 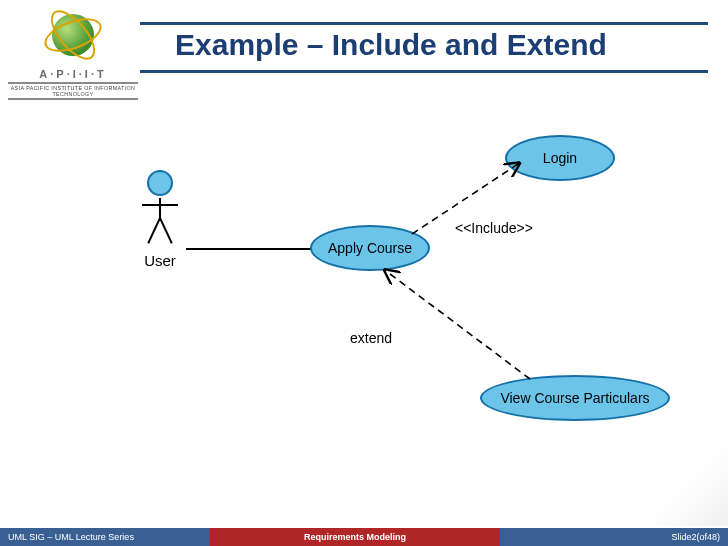 I want to click on globe-icon, so click(x=73, y=35).